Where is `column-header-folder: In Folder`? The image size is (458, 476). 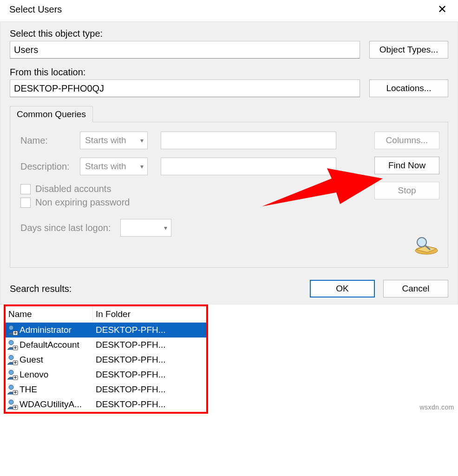
column-header-folder: In Folder is located at coordinates (150, 314).